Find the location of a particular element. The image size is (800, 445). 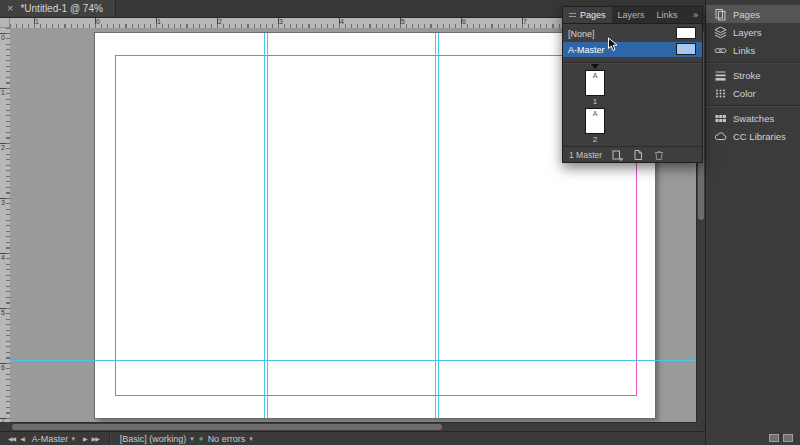

current-page-indicator-icon is located at coordinates (595, 66).